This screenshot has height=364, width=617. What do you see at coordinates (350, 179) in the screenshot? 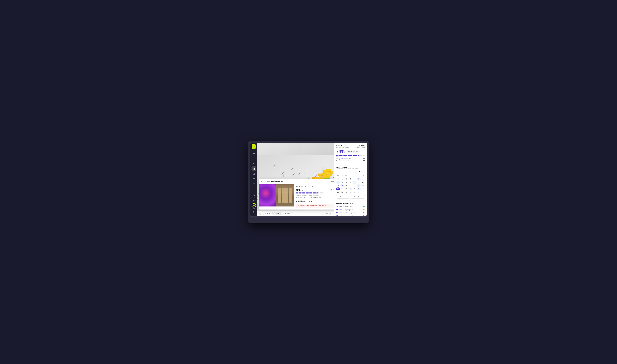
I see `cal-day-3: 3` at bounding box center [350, 179].